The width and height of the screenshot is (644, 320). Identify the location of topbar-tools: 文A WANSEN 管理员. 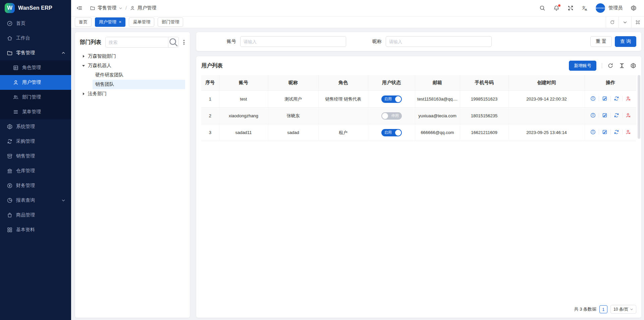
(588, 8).